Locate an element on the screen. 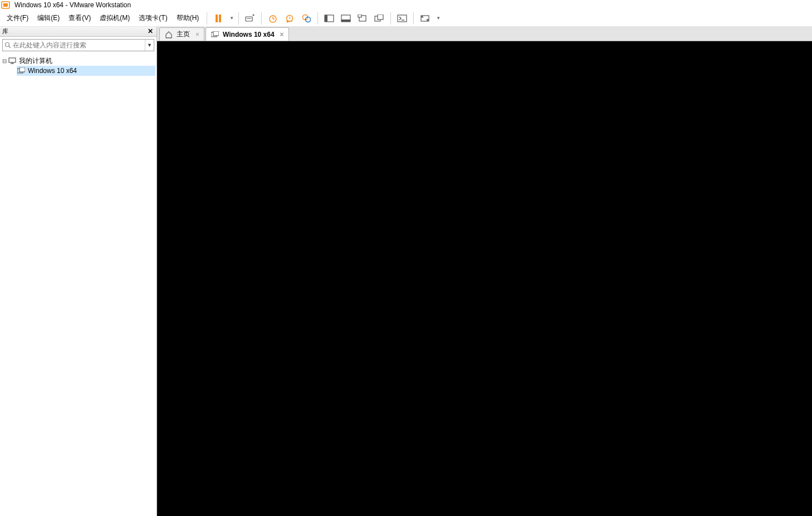 This screenshot has height=516, width=812. tree-root-my-computer: ⊟ 我的计算机 is located at coordinates (78, 61).